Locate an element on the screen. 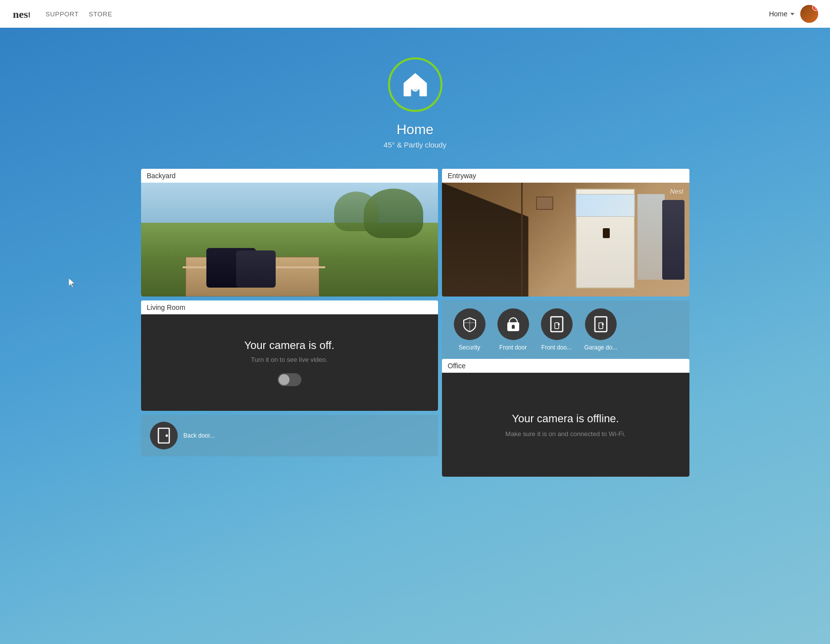 This screenshot has width=830, height=644. front-door2-icon-circle is located at coordinates (557, 324).